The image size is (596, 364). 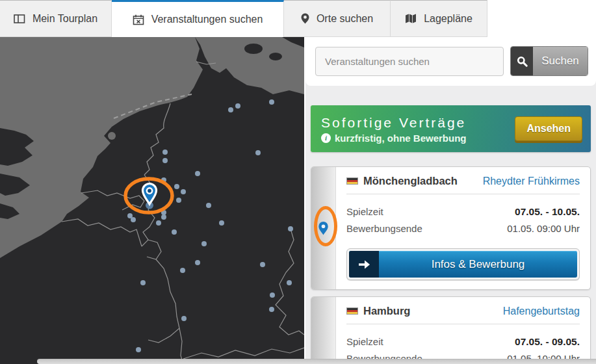 What do you see at coordinates (387, 311) in the screenshot?
I see `event-city: Hamburg` at bounding box center [387, 311].